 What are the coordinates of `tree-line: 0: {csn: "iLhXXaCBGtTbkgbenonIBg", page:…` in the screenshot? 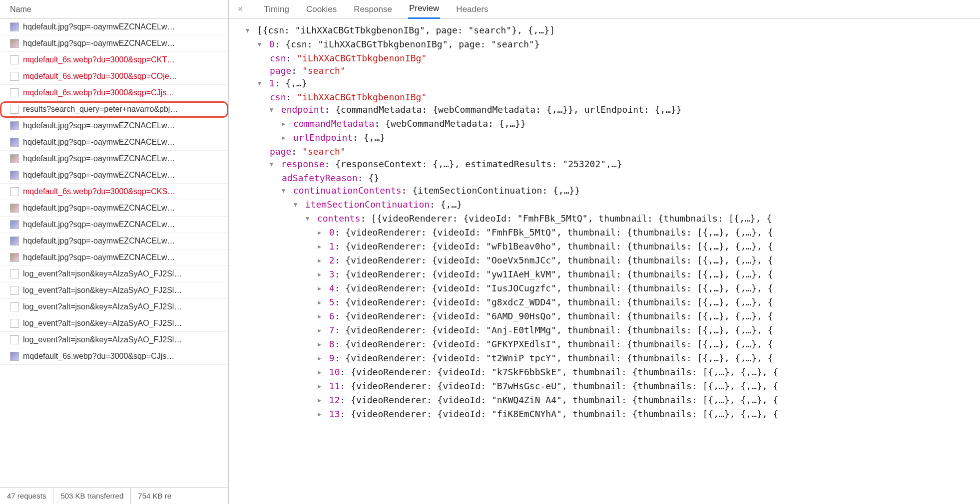 It's located at (604, 45).